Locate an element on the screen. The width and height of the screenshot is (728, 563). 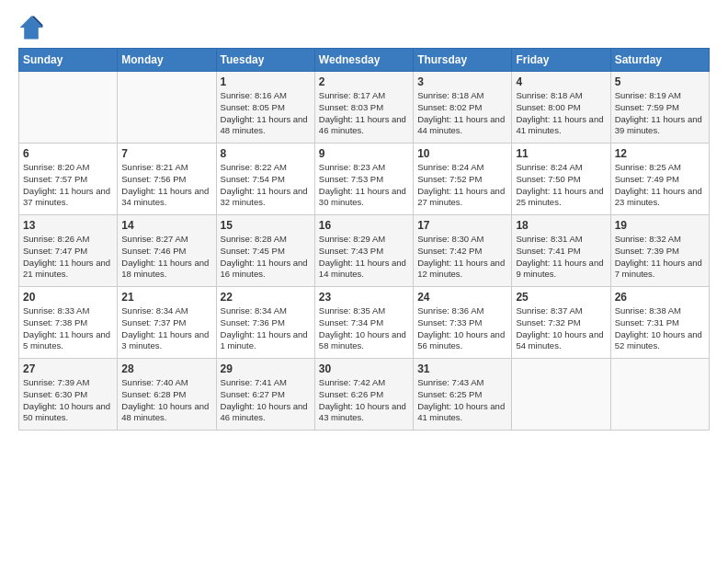
cell-content: Sunrise: 8:24 AM Sunset: 7:50 PM Dayligh… is located at coordinates (561, 186).